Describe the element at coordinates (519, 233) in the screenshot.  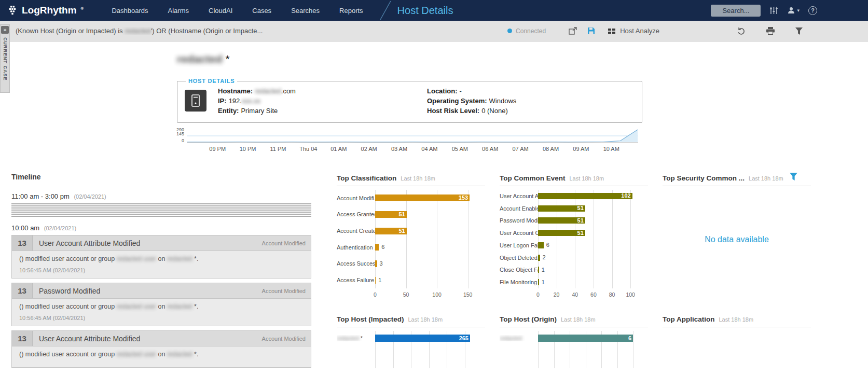
I see `bar-label-text: User Account C...` at that location.